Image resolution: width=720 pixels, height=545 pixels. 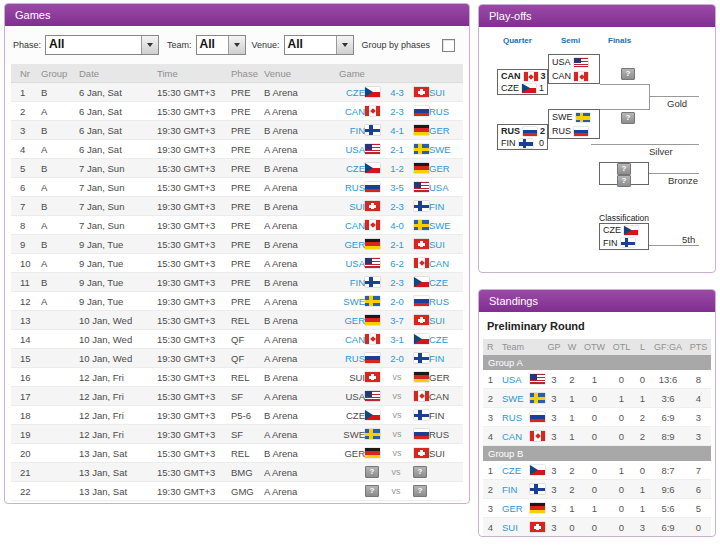 I want to click on standings-cell-w: 2, so click(x=572, y=470).